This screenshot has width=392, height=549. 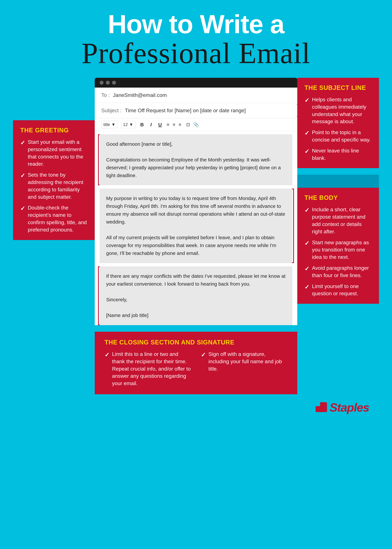 I want to click on to-field: To : JaneSmith@email.com, so click(x=196, y=95).